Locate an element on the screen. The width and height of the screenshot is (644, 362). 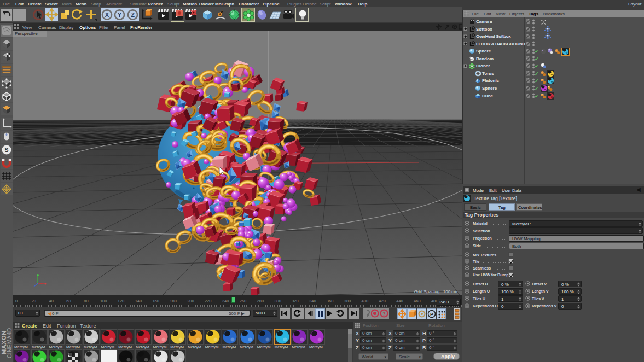
svg-text: P is located at coordinates (432, 314).